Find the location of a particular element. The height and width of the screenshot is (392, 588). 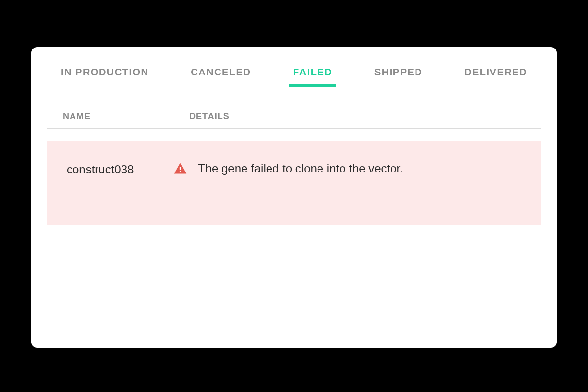

row-detail-text: The gene failed to clone into the vector… is located at coordinates (301, 169).